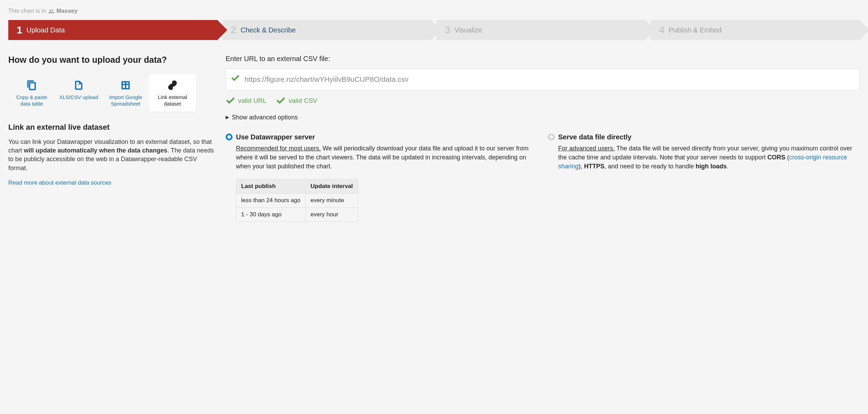 Image resolution: width=868 pixels, height=414 pixels. Describe the element at coordinates (297, 200) in the screenshot. I see `update-interval-table: Last publish Update interval less than 2…` at that location.